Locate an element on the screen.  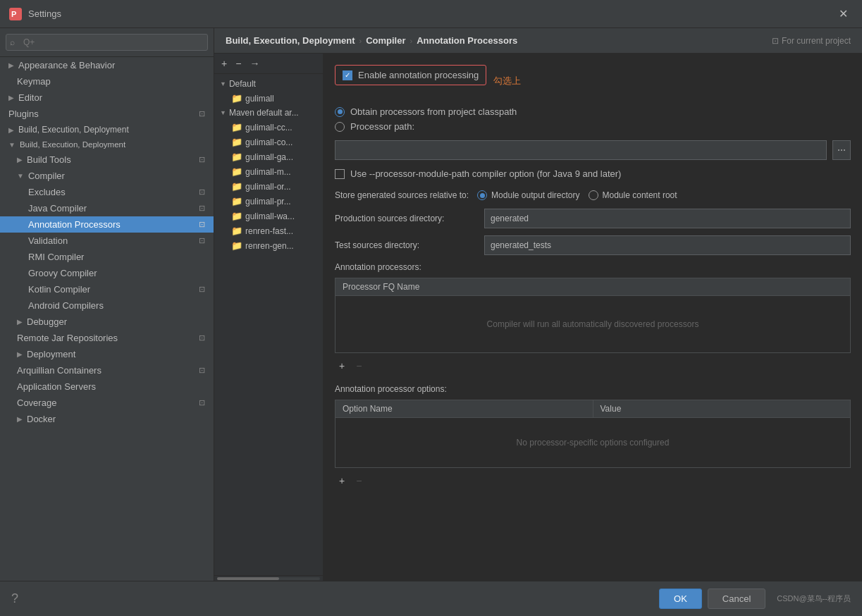
tree-item-gulimall-cc2: 📁 gulimall-co... is located at coordinates (269, 142).